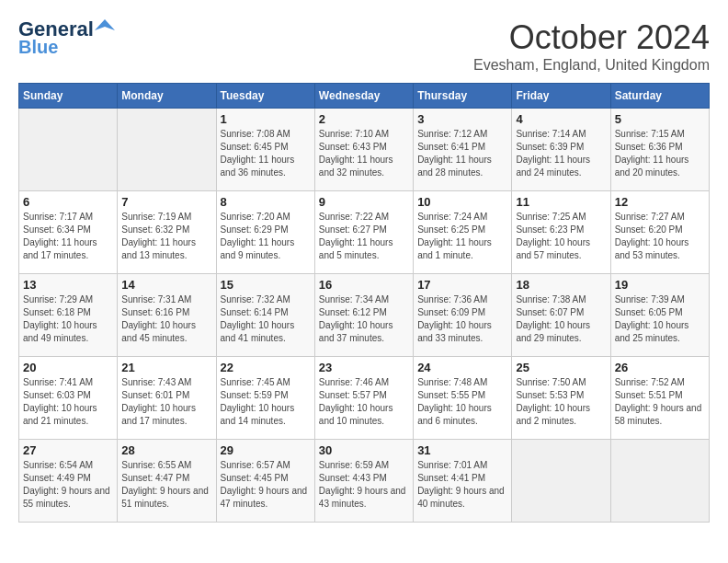 The width and height of the screenshot is (728, 563). I want to click on calendar-cell: 2Sunrise: 7:10 AM Sunset: 6:43 PM Daylig…, so click(364, 150).